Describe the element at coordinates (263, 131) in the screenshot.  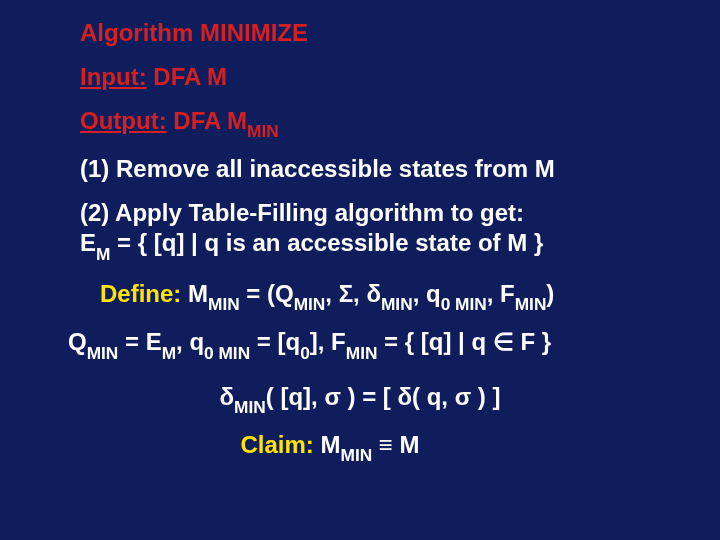
I see `output-sub: MIN` at that location.